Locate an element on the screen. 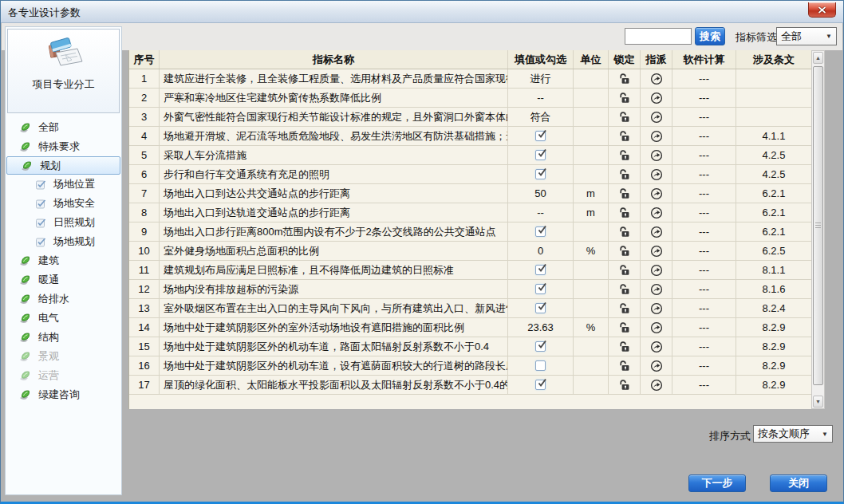 The width and height of the screenshot is (844, 504). column-header: 序号 is located at coordinates (144, 59).